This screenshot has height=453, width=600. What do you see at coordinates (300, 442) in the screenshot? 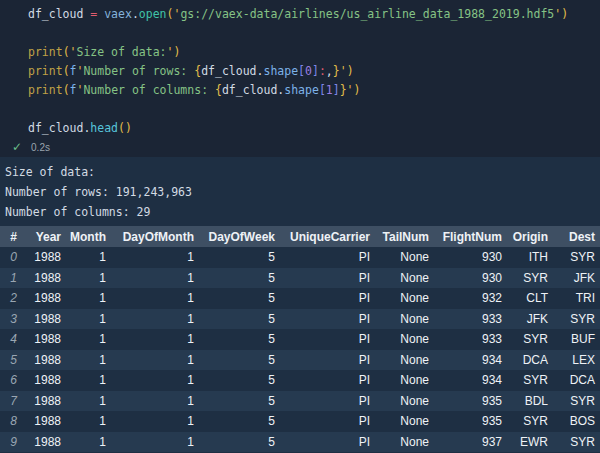
I see `table-row: 91988115PINone937EWRSYR` at bounding box center [300, 442].